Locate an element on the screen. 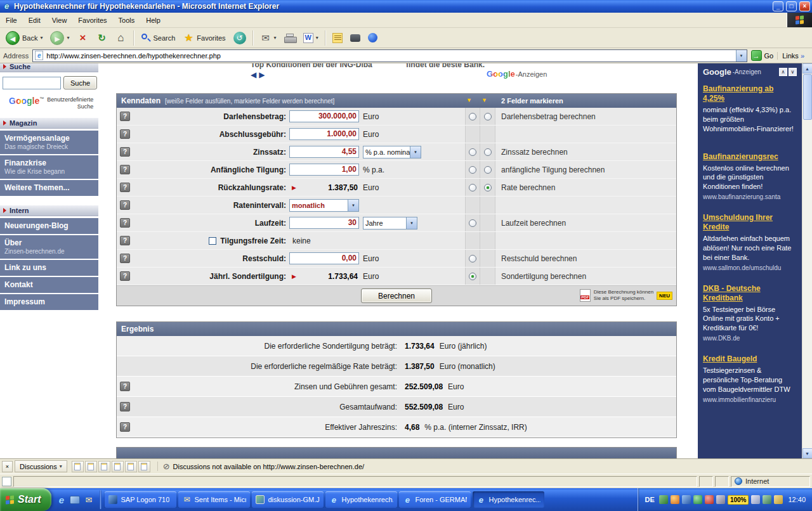 Image resolution: width=812 pixels, height=511 pixels. close-button: × is located at coordinates (804, 6).